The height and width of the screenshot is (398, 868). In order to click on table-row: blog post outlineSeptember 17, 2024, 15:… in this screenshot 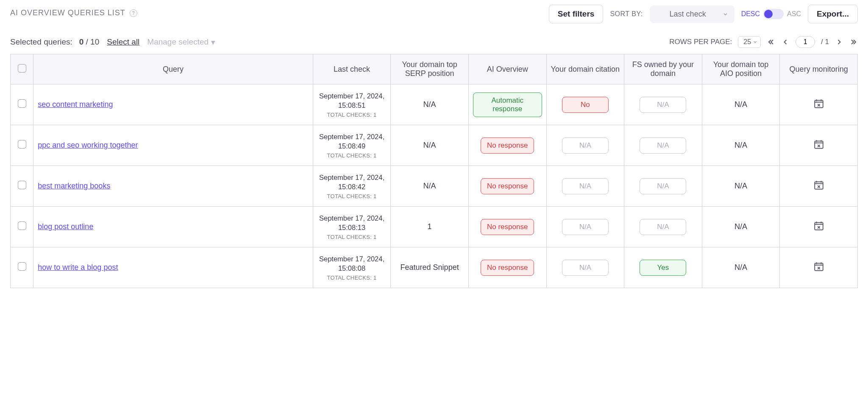, I will do `click(434, 227)`.